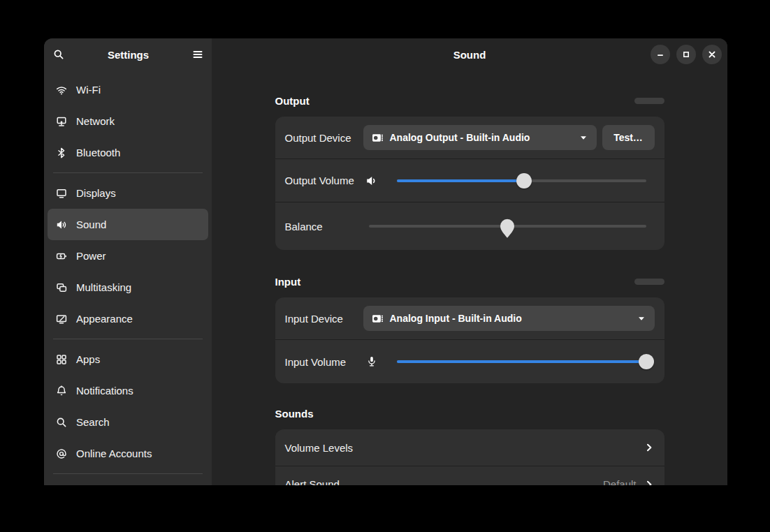 This screenshot has width=770, height=532. I want to click on wifi-icon, so click(61, 90).